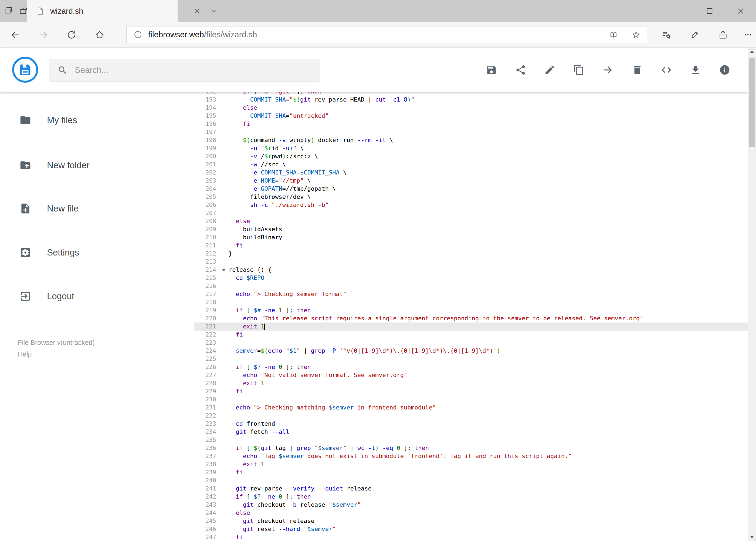 The image size is (756, 541). Describe the element at coordinates (8, 11) in the screenshot. I see `tabs-set-aside-icon` at that location.